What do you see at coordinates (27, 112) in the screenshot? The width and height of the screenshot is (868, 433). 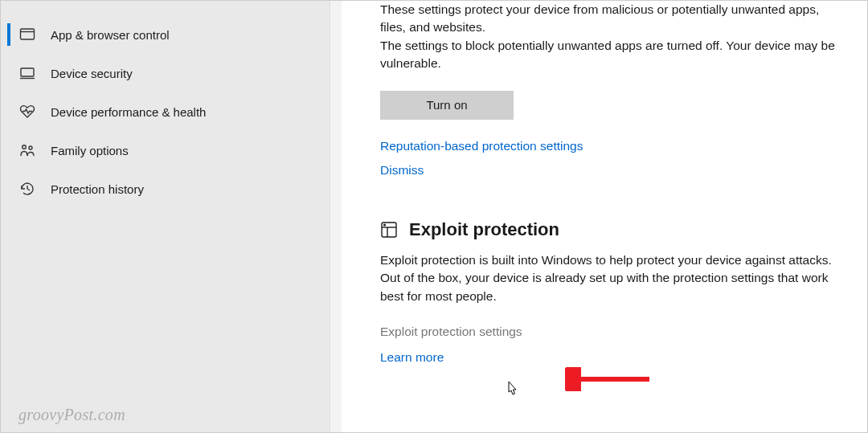 I see `heart-icon` at bounding box center [27, 112].